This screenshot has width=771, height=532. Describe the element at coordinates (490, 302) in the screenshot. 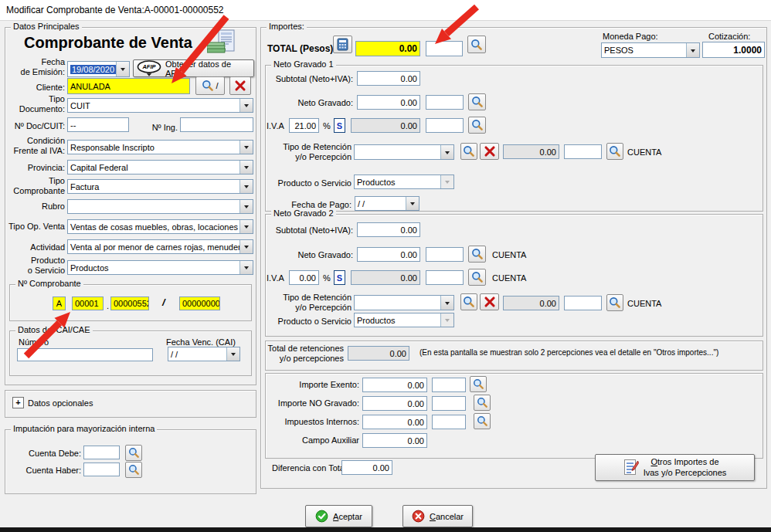

I see `ng2-retencion-clear-button` at that location.